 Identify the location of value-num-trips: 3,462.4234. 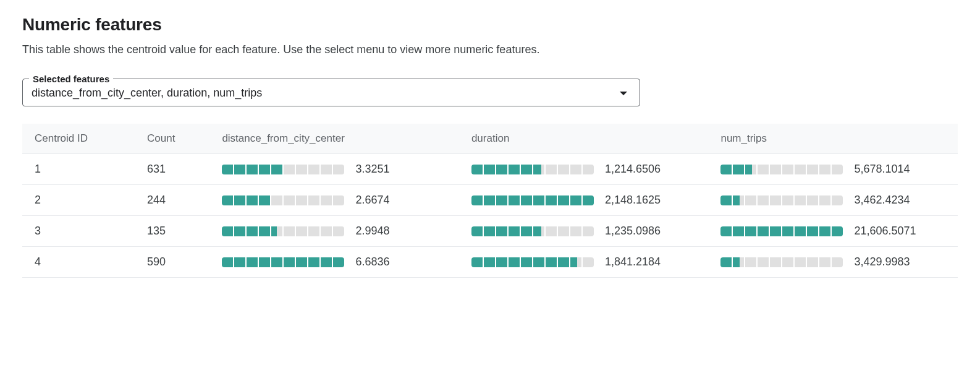
(891, 200).